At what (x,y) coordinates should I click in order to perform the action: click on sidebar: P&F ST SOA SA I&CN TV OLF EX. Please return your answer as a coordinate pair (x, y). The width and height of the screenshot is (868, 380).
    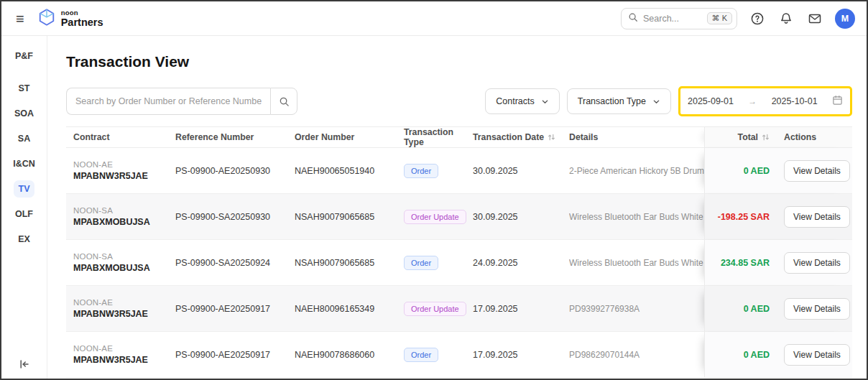
    Looking at the image, I should click on (24, 207).